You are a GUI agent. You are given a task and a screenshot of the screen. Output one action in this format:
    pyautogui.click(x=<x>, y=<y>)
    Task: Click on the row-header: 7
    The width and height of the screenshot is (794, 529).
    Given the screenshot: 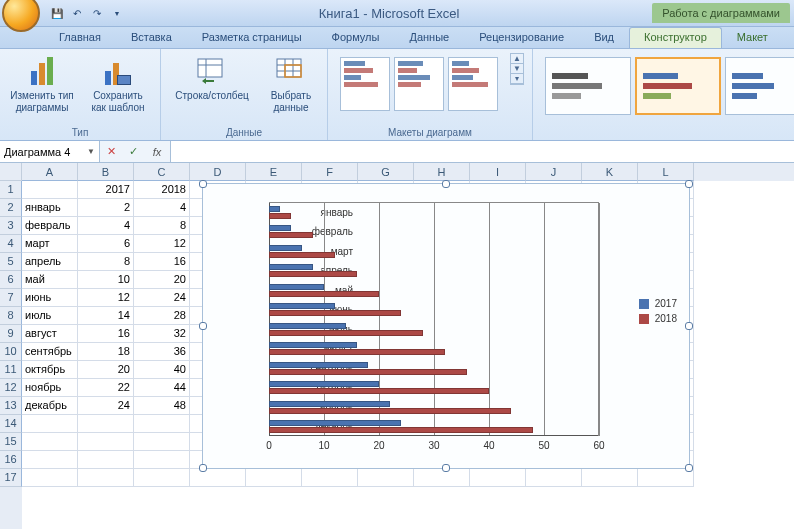 What is the action you would take?
    pyautogui.click(x=11, y=298)
    